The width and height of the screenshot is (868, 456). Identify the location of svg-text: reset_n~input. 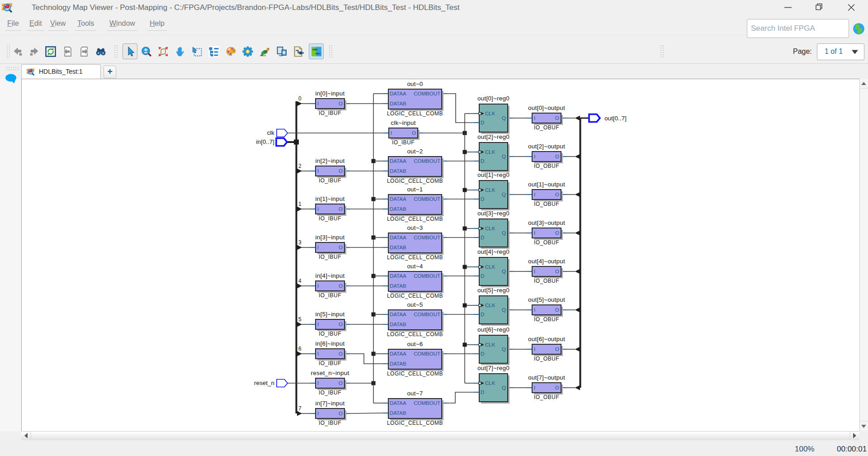
(330, 373).